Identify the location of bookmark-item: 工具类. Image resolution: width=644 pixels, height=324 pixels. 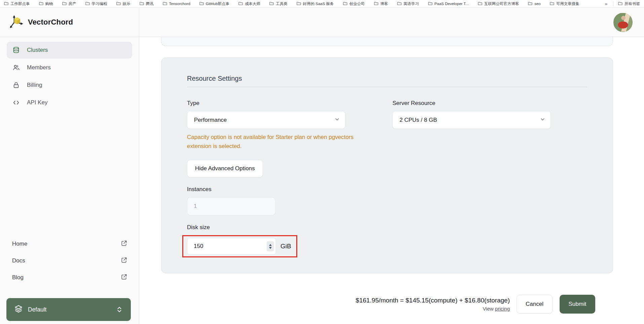
(278, 4).